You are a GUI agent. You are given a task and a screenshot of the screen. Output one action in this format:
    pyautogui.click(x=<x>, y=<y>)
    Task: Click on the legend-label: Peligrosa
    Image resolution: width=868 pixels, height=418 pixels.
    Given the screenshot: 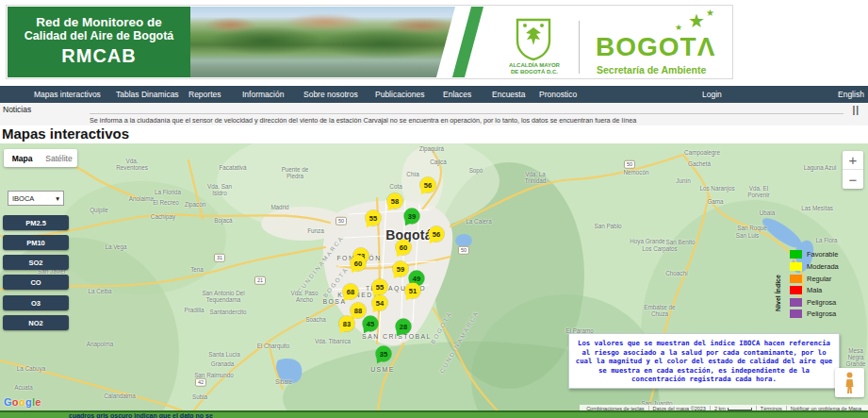 What is the action you would take?
    pyautogui.click(x=822, y=302)
    